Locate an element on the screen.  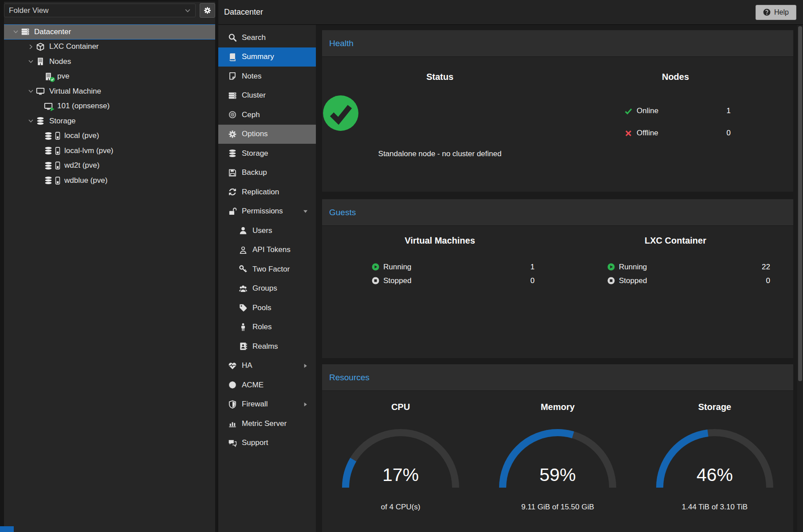
main-scrollbar is located at coordinates (800, 279).